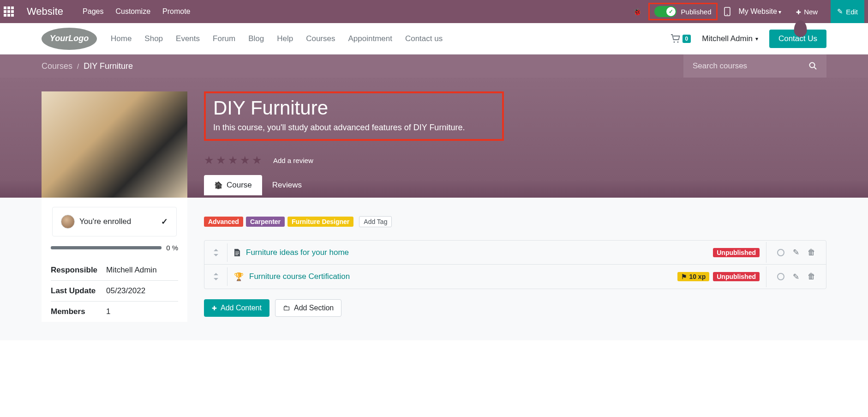 This screenshot has height=417, width=868. Describe the element at coordinates (813, 66) in the screenshot. I see `search-icon` at that location.